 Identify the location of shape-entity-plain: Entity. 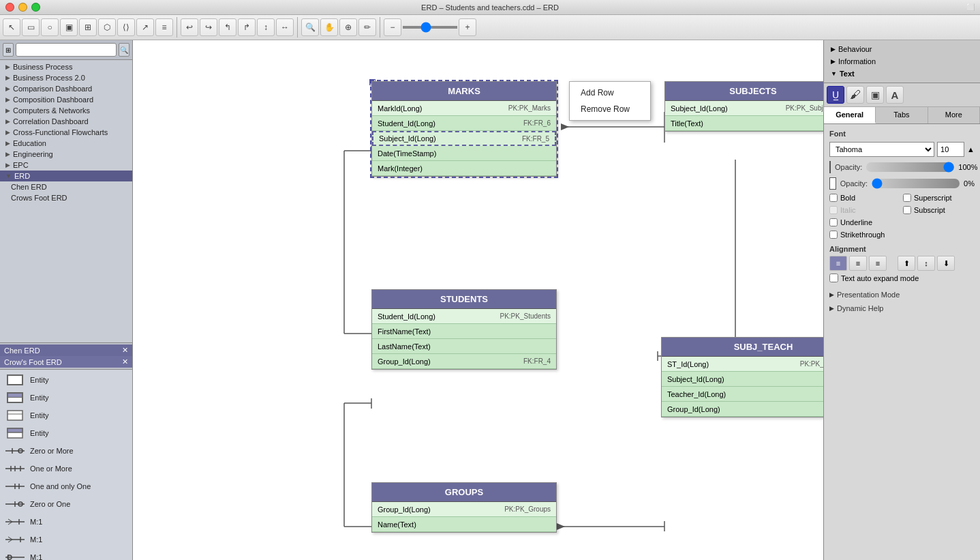
(66, 380).